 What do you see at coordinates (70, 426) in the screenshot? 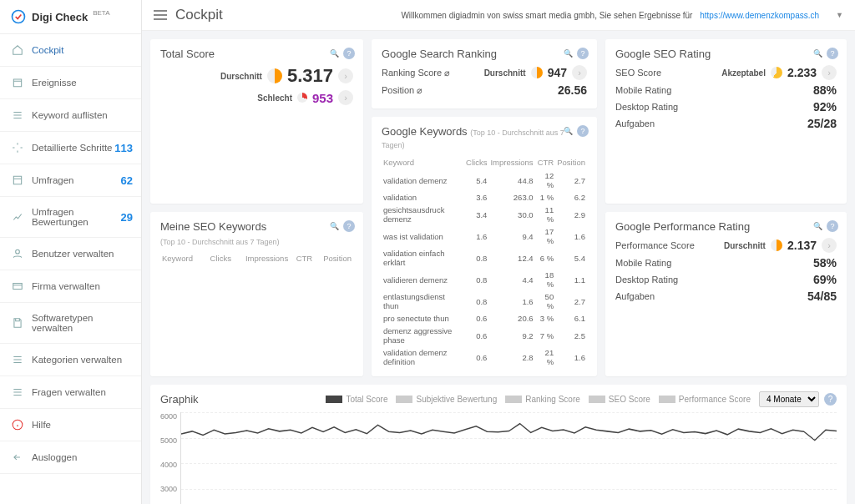
I see `sidebar-item-hilfe: Hilfe` at bounding box center [70, 426].